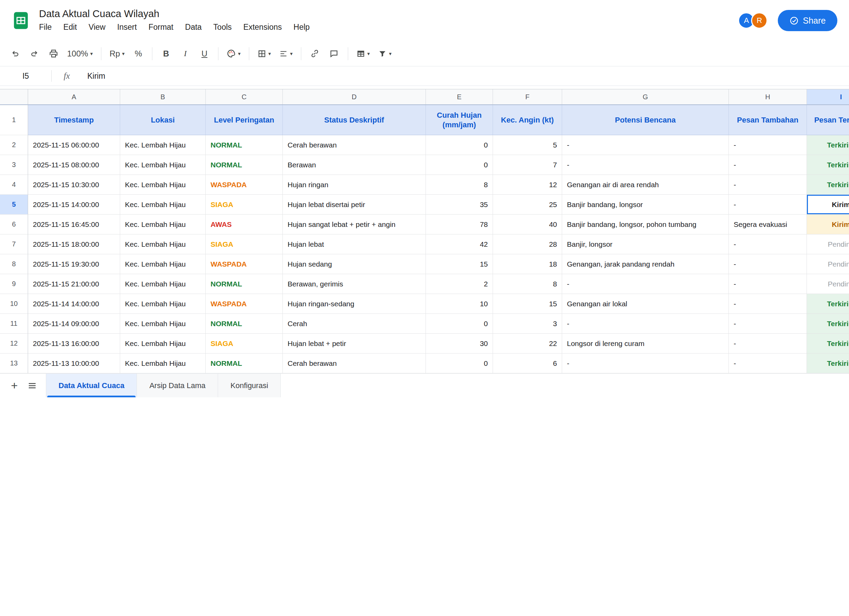 Image resolution: width=849 pixels, height=616 pixels. I want to click on insert-comment-button, so click(334, 54).